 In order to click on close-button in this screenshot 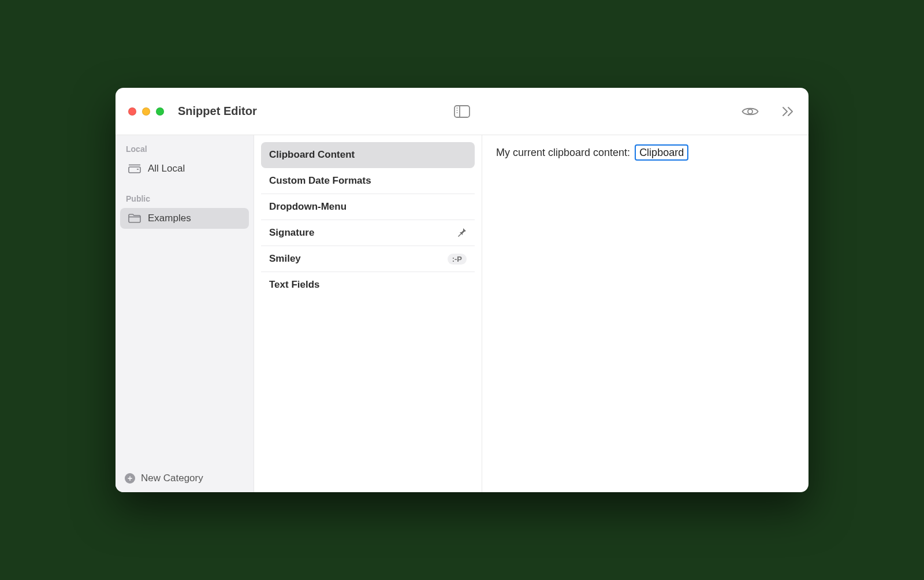, I will do `click(132, 111)`.